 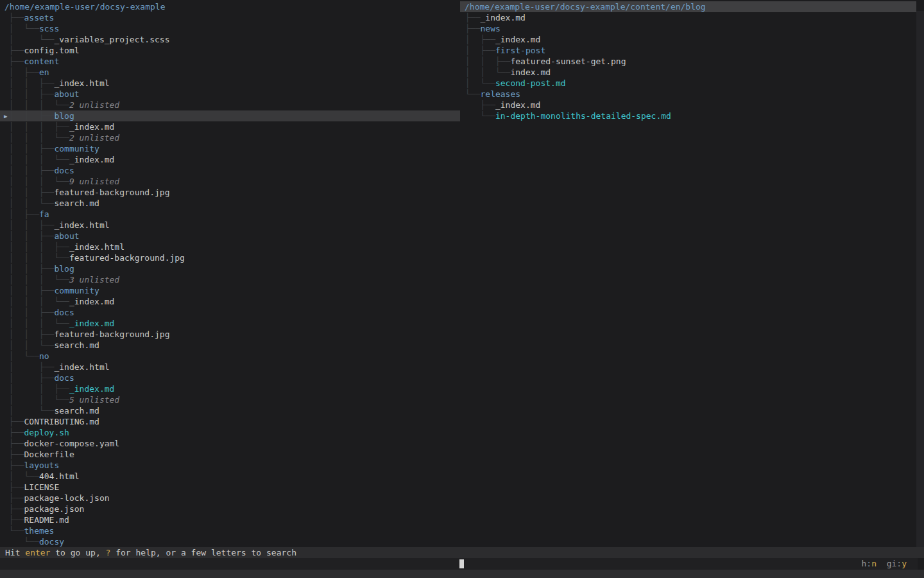 What do you see at coordinates (67, 236) in the screenshot?
I see `directory-name: about` at bounding box center [67, 236].